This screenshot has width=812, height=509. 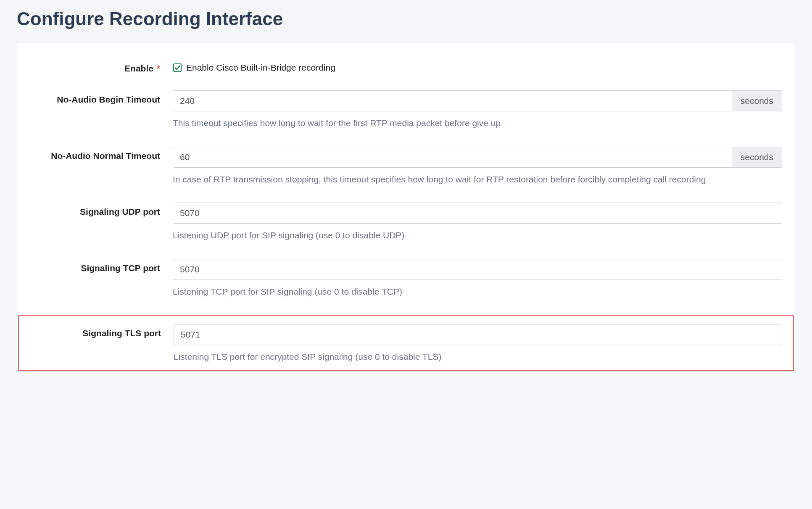 I want to click on page-title: Configure Recording Interface, so click(x=406, y=19).